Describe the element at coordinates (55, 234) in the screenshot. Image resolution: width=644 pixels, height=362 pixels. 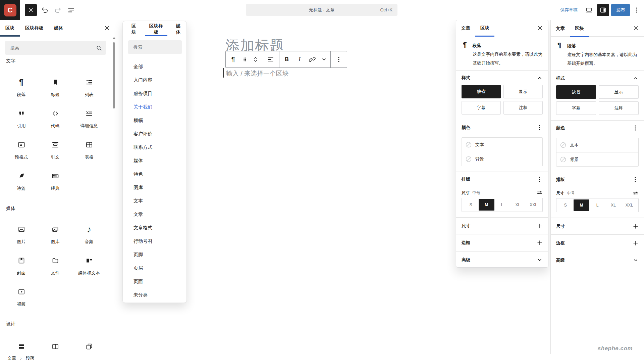
I see `block-type-item: 图库` at that location.